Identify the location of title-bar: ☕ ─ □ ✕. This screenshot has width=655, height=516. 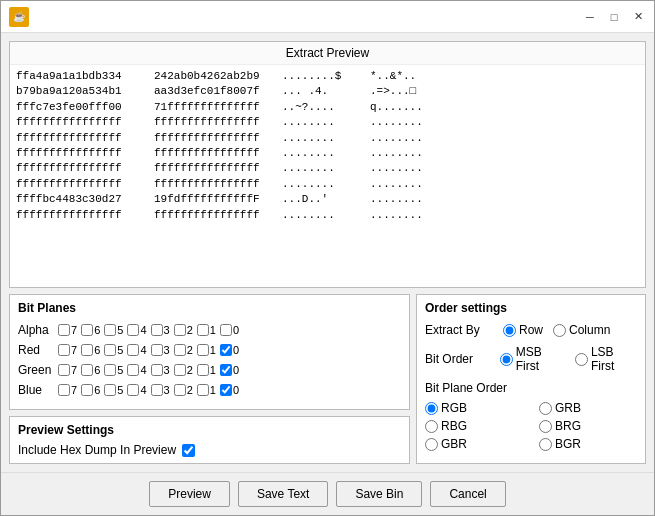
(328, 17).